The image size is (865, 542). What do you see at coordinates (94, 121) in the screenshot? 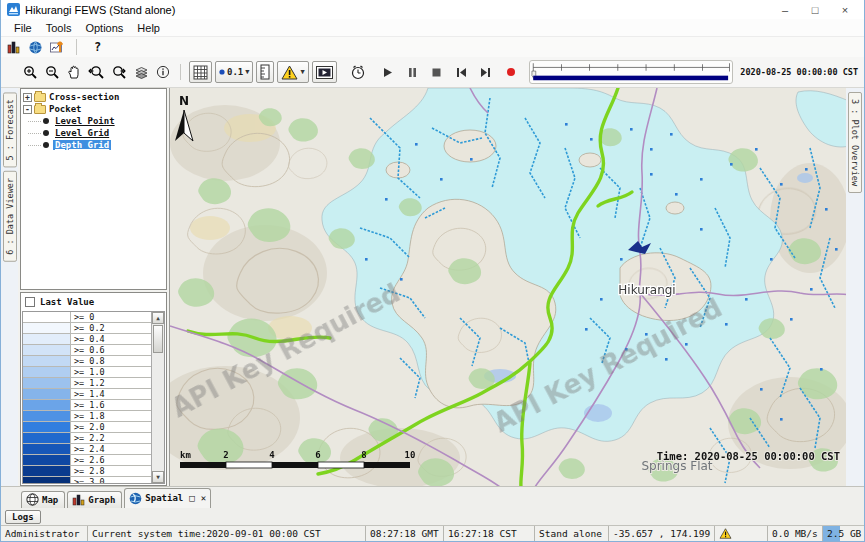
I see `tree-item-level-point: Level Point` at bounding box center [94, 121].